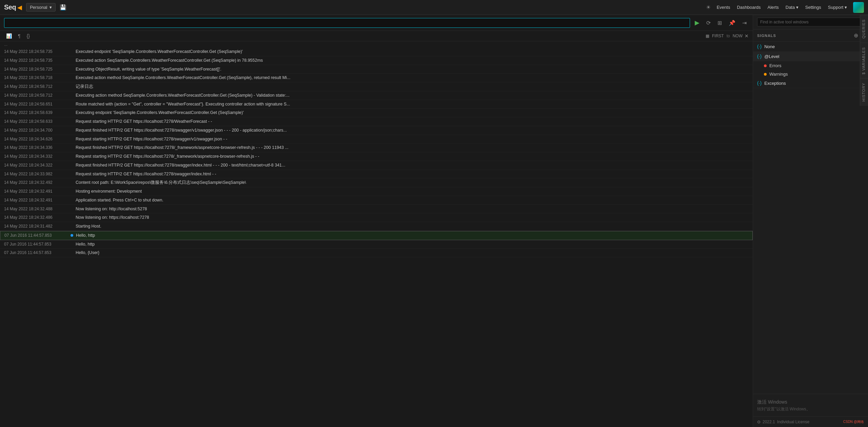 This screenshot has height=427, width=868. Describe the element at coordinates (724, 7) in the screenshot. I see `nav-events: Events` at that location.